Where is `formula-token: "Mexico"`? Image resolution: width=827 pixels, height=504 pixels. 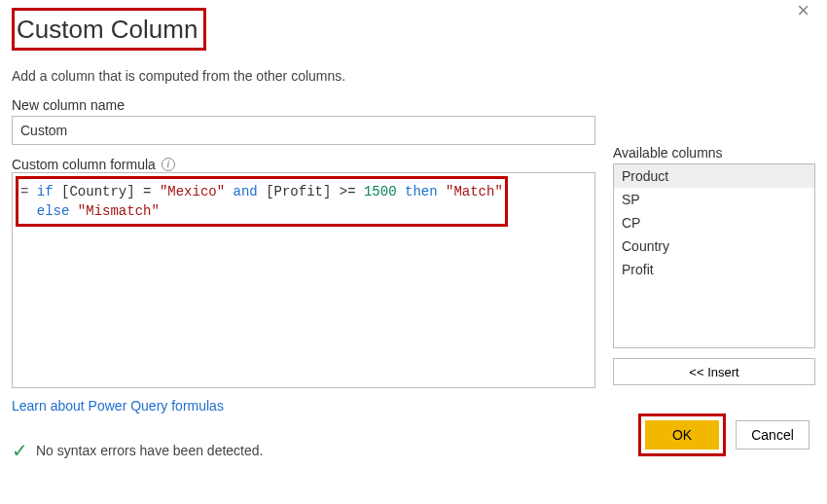
formula-token: "Mexico" is located at coordinates (193, 192).